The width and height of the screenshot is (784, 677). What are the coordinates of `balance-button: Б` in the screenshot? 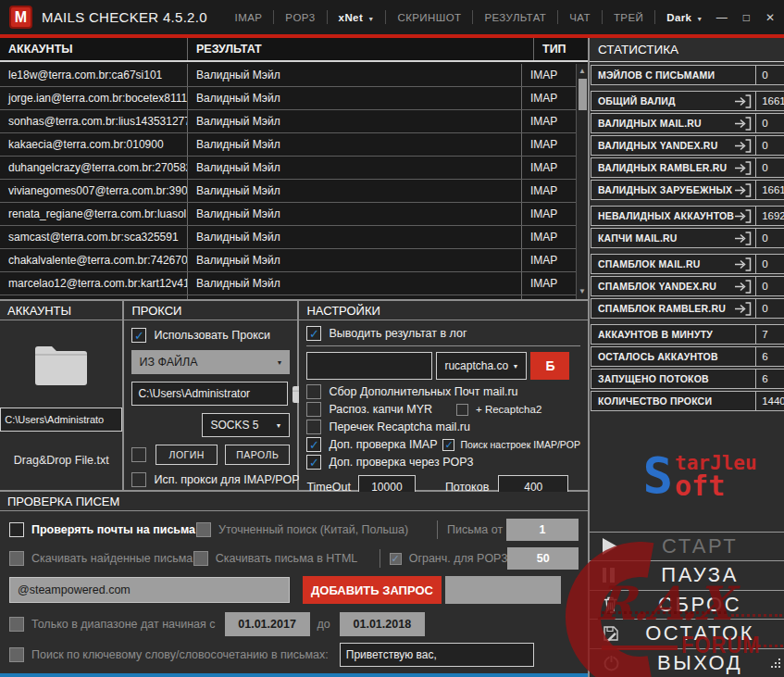 It's located at (550, 366).